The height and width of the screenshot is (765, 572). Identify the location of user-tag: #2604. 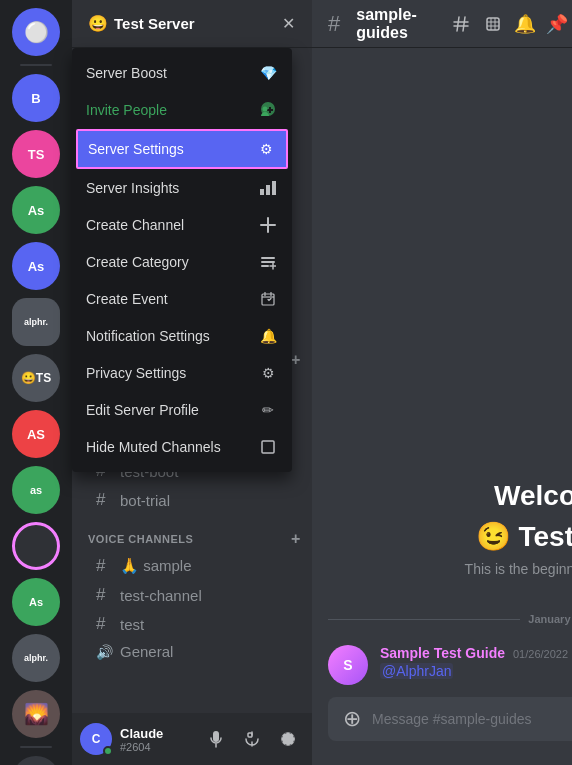
(156, 747).